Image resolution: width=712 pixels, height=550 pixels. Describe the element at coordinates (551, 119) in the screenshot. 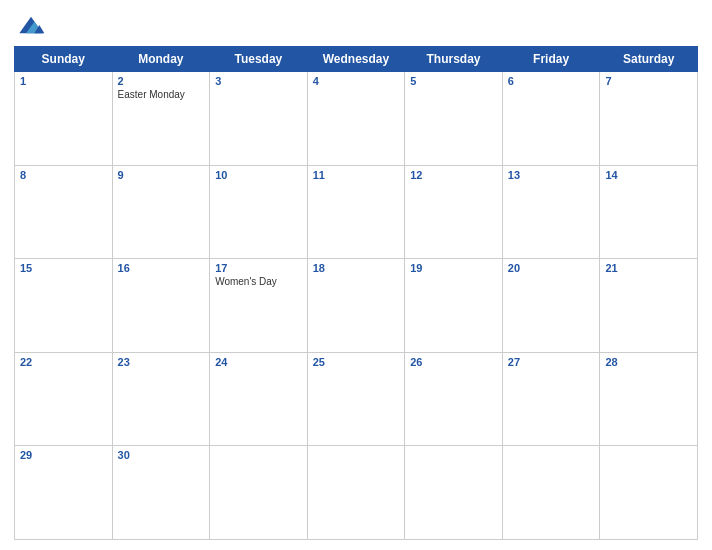

I see `calendar-cell: 6` at that location.